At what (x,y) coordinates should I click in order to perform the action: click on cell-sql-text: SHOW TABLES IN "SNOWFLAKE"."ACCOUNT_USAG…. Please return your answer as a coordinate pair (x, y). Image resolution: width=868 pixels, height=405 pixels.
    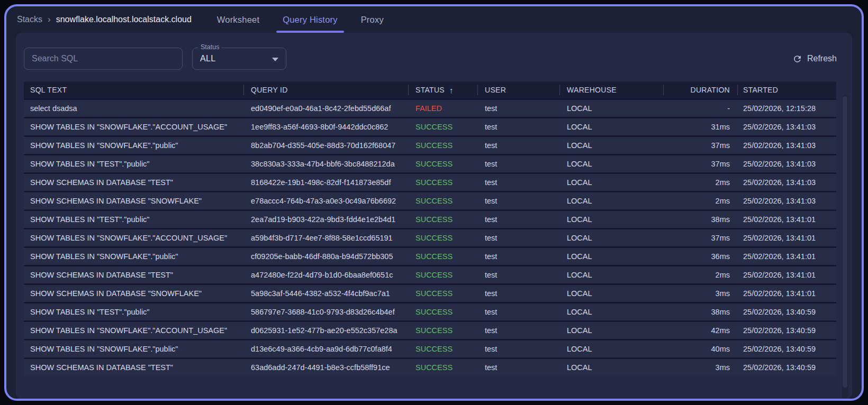
    Looking at the image, I should click on (133, 330).